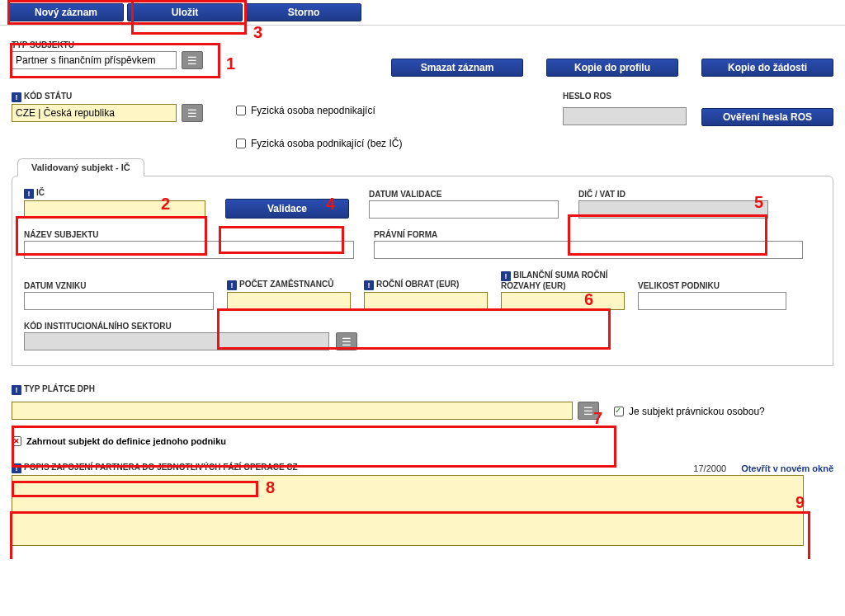 The image size is (845, 616). I want to click on delete-record-button: Smazat záznam, so click(457, 68).